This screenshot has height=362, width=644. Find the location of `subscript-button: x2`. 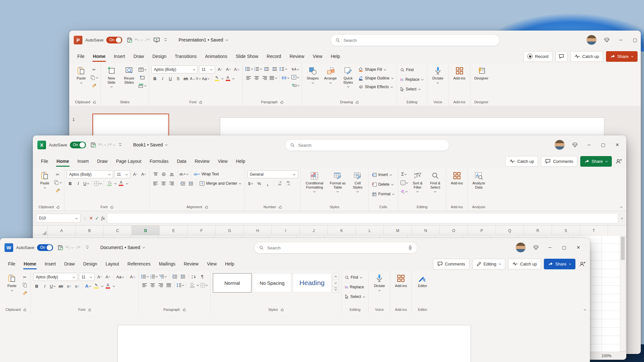

subscript-button: x2 is located at coordinates (69, 286).